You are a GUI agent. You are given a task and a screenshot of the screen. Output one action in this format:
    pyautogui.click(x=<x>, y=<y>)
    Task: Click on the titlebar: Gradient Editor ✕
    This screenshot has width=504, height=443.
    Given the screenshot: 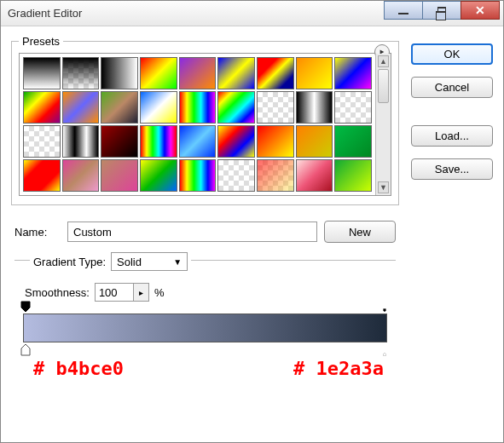 What is the action you would take?
    pyautogui.click(x=252, y=14)
    